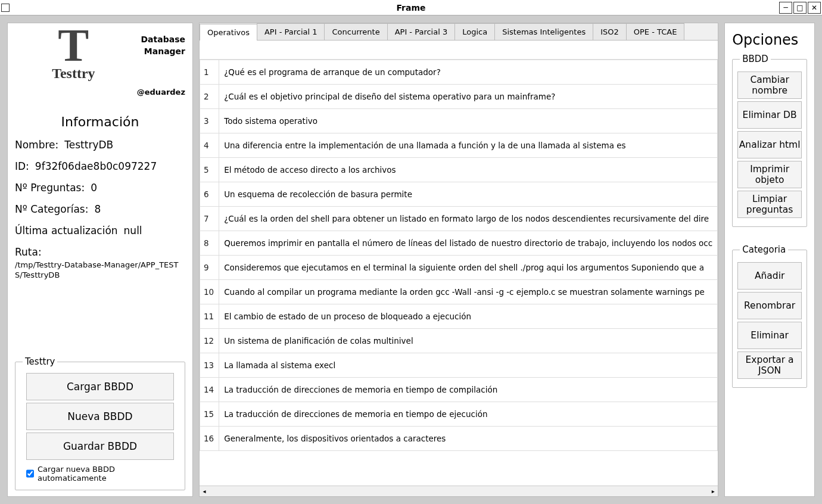  What do you see at coordinates (459, 73) in the screenshot?
I see `table-row: 1¿Qué es el programa de arranque de un c…` at bounding box center [459, 73].